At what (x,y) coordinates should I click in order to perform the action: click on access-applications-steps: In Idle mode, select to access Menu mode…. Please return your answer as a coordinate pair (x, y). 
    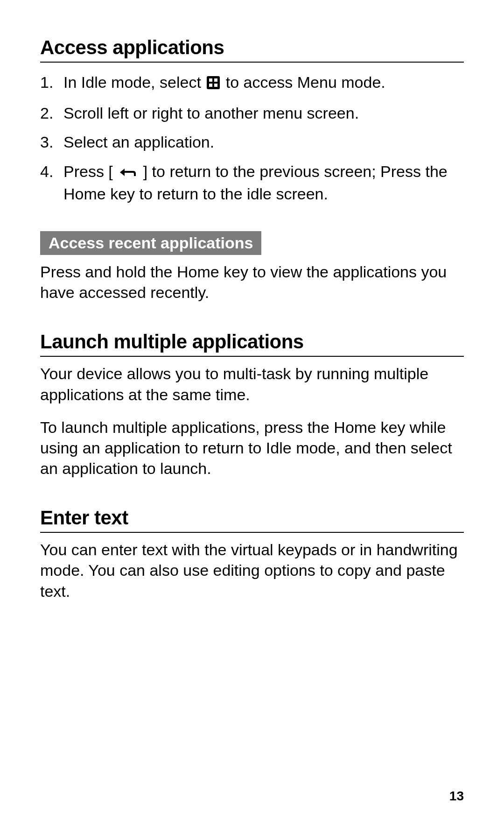
    Looking at the image, I should click on (252, 138).